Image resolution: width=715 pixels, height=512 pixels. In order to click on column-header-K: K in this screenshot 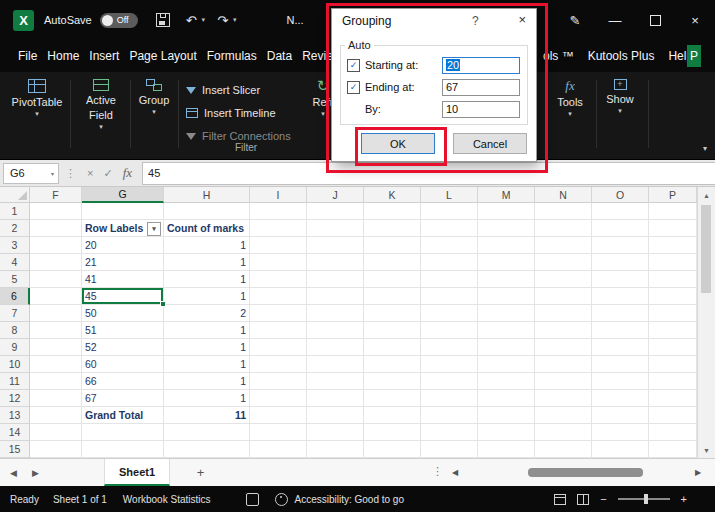, I will do `click(392, 195)`.